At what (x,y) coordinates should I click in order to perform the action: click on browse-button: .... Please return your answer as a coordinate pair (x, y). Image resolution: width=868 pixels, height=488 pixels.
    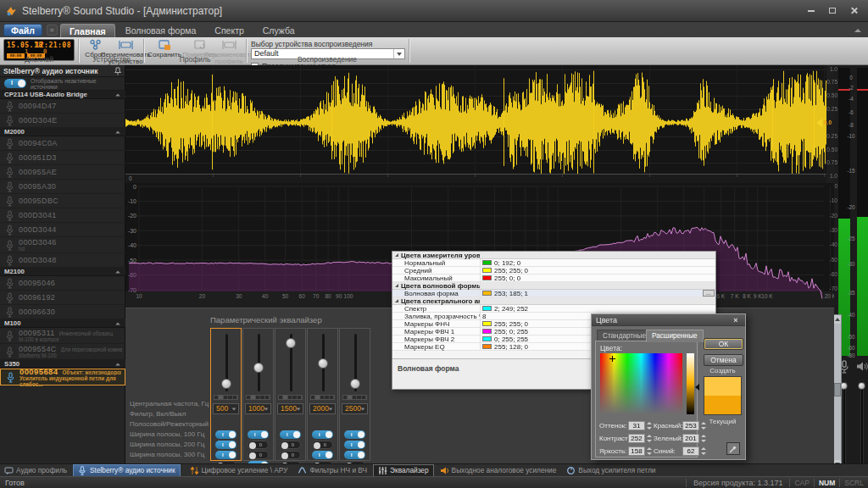
    Looking at the image, I should click on (709, 293).